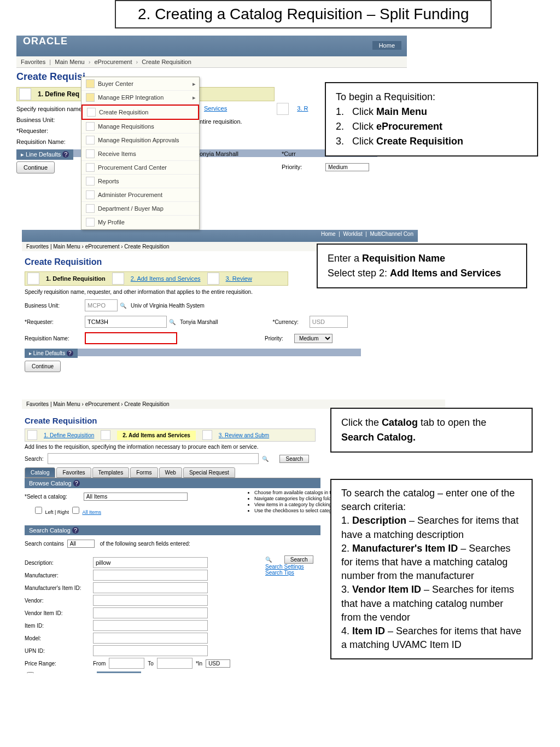  I want to click on search-settings-link: Search Settings, so click(284, 567).